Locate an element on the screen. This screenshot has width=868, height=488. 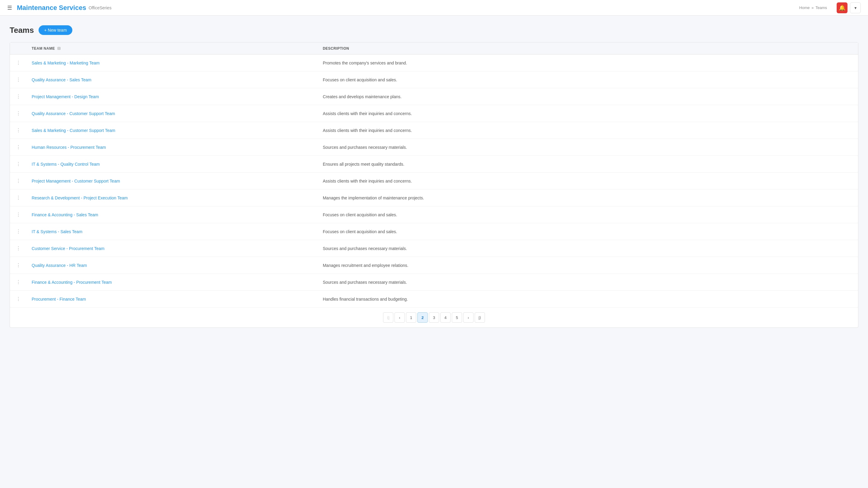
team-name-cell: Project Management - Design Team is located at coordinates (173, 97).